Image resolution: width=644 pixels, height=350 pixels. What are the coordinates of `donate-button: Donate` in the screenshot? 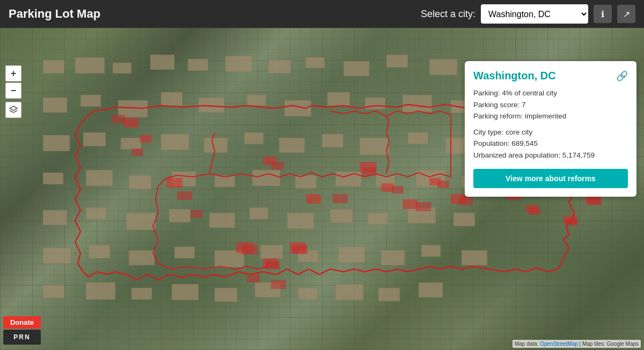 It's located at (22, 323).